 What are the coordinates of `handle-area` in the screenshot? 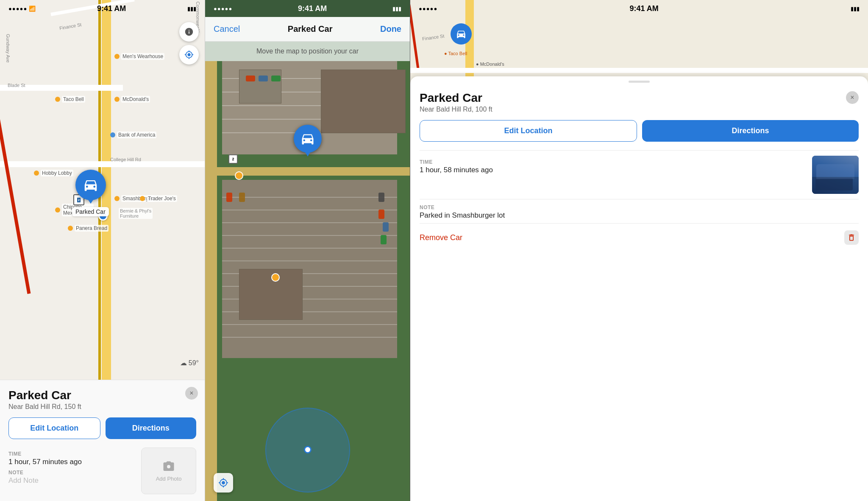 It's located at (639, 84).